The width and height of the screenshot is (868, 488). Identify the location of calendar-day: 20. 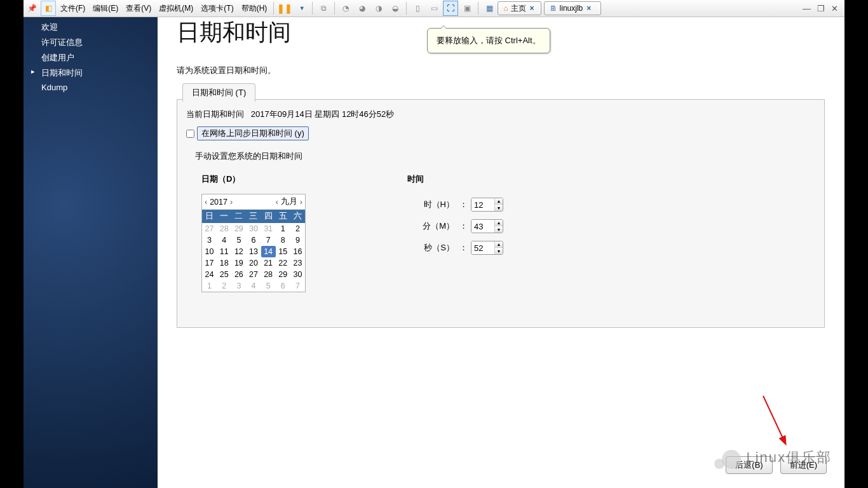
(253, 263).